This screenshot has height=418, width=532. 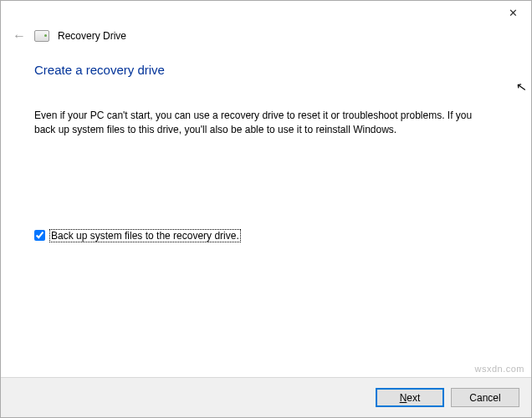 I want to click on backup-checkbox-row: Back up system files to the recovery dri…, so click(x=266, y=236).